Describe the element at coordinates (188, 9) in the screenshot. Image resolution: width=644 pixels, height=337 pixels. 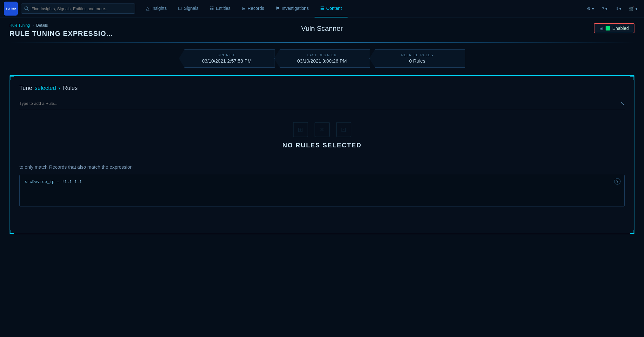
I see `nav-item-signals: ⊡ Signals` at that location.